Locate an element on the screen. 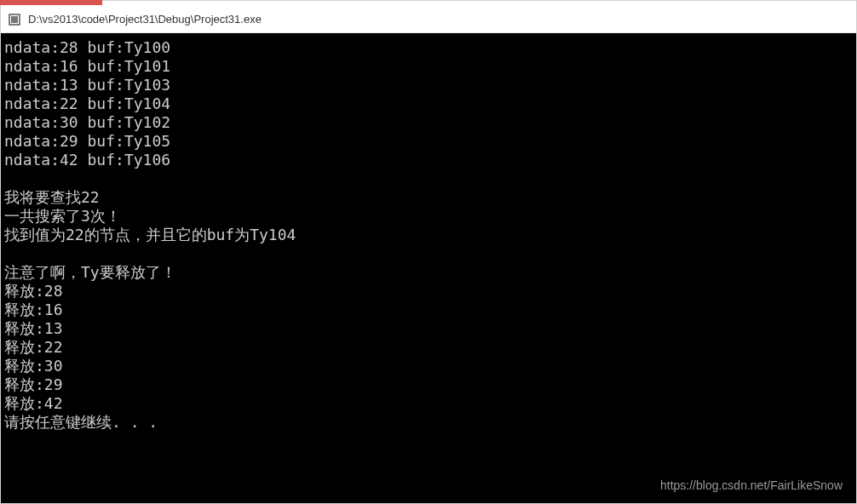  console-line: ndata:42 buf:Ty106 is located at coordinates (430, 160).